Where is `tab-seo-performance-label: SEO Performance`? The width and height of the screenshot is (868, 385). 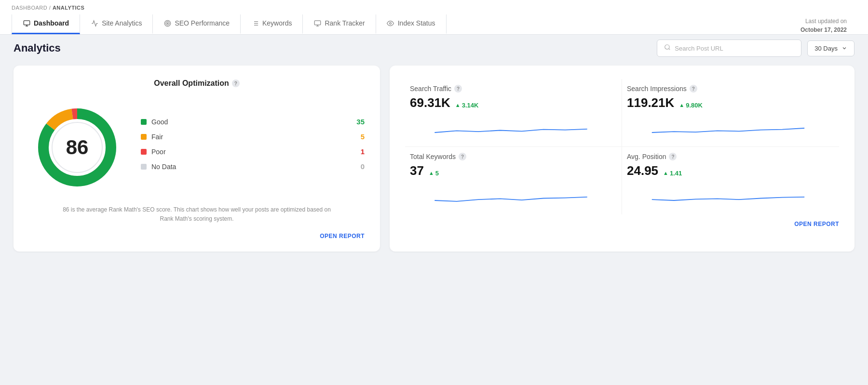 tab-seo-performance-label: SEO Performance is located at coordinates (202, 23).